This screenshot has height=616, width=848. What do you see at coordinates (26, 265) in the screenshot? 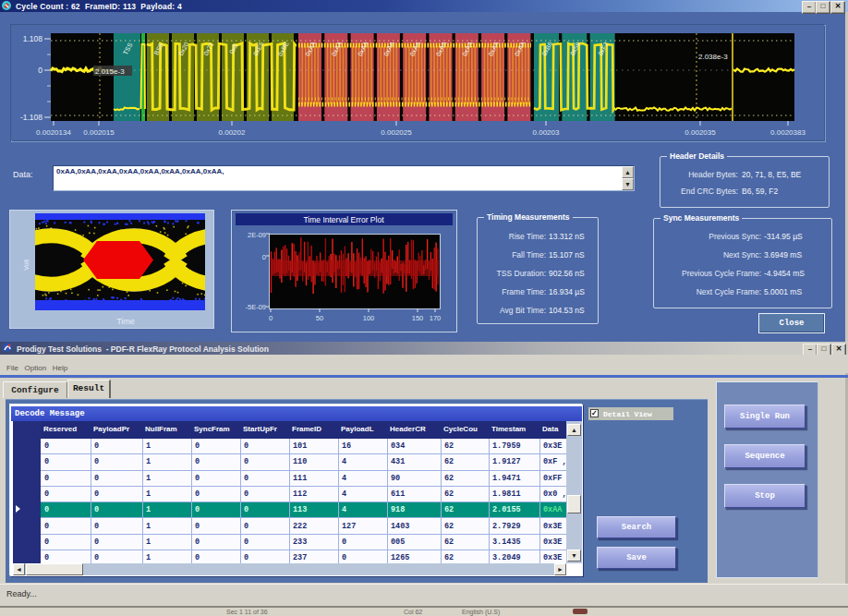
I see `svg-text: Volt` at bounding box center [26, 265].